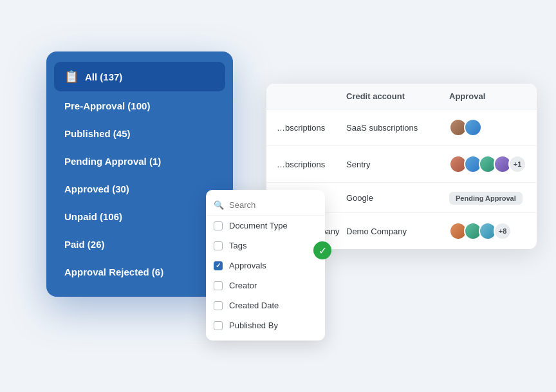 The width and height of the screenshot is (556, 392). What do you see at coordinates (398, 165) in the screenshot?
I see `row2-credit: Sentry` at bounding box center [398, 165].